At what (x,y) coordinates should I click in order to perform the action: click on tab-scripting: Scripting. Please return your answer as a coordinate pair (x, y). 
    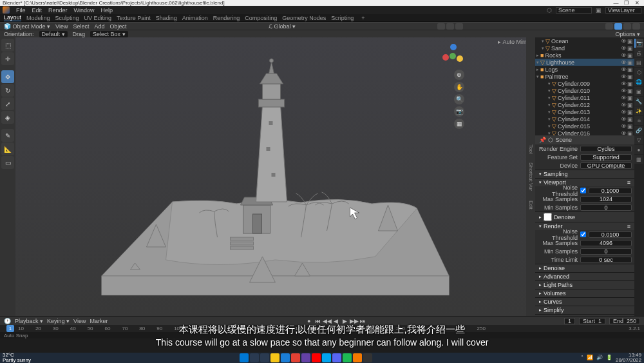
    Looking at the image, I should click on (343, 18).